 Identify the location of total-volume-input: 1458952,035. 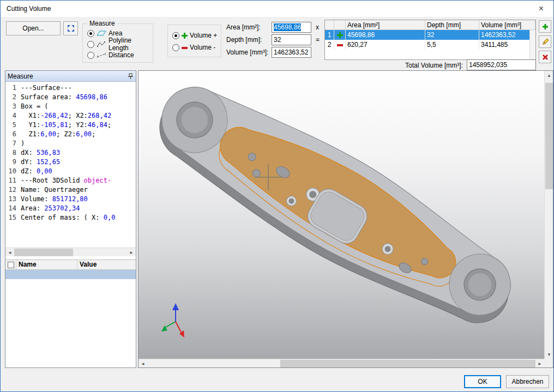
(502, 65).